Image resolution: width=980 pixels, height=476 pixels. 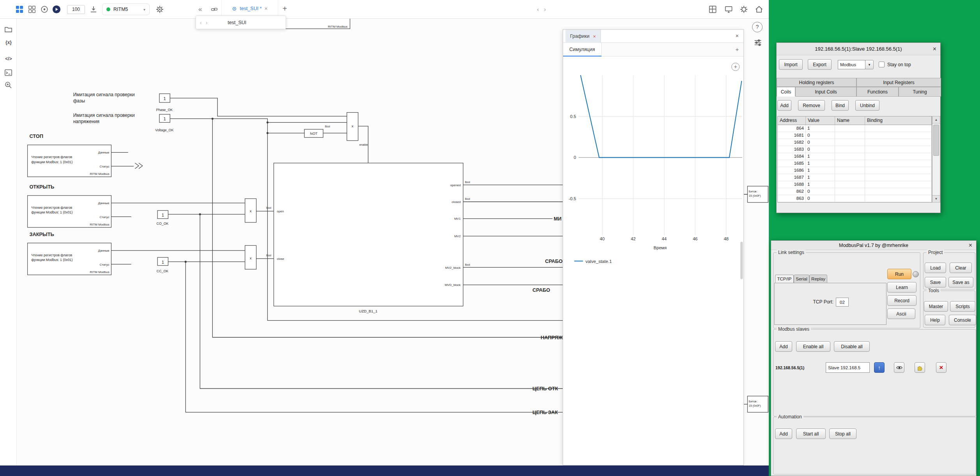 I want to click on tab-replay: Replay, so click(x=818, y=279).